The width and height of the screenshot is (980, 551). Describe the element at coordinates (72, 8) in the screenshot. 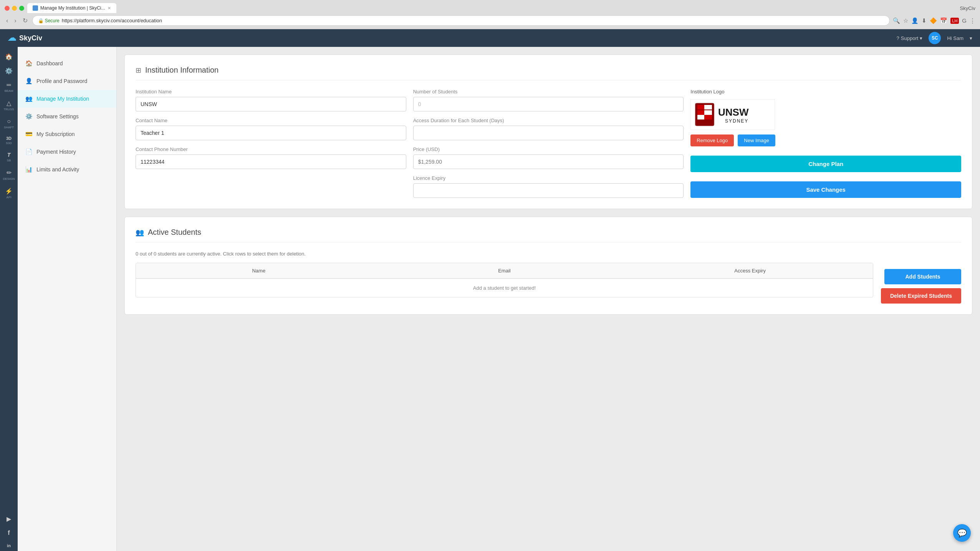

I see `browser-tab: Manage My Institution | SkyCi... ✕` at that location.